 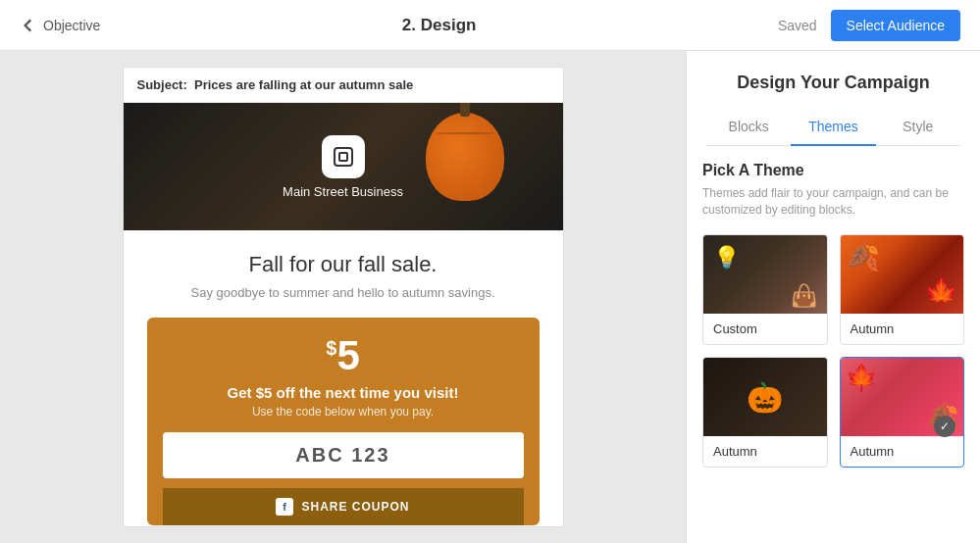 What do you see at coordinates (343, 167) in the screenshot?
I see `hero-logo-area: Main Street Business` at bounding box center [343, 167].